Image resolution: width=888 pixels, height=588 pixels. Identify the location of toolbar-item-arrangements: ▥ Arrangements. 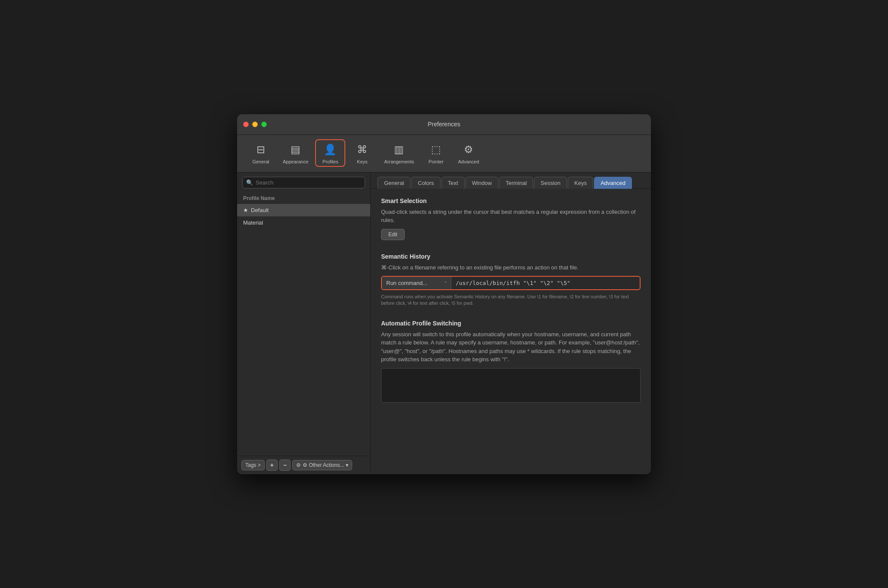
(399, 153).